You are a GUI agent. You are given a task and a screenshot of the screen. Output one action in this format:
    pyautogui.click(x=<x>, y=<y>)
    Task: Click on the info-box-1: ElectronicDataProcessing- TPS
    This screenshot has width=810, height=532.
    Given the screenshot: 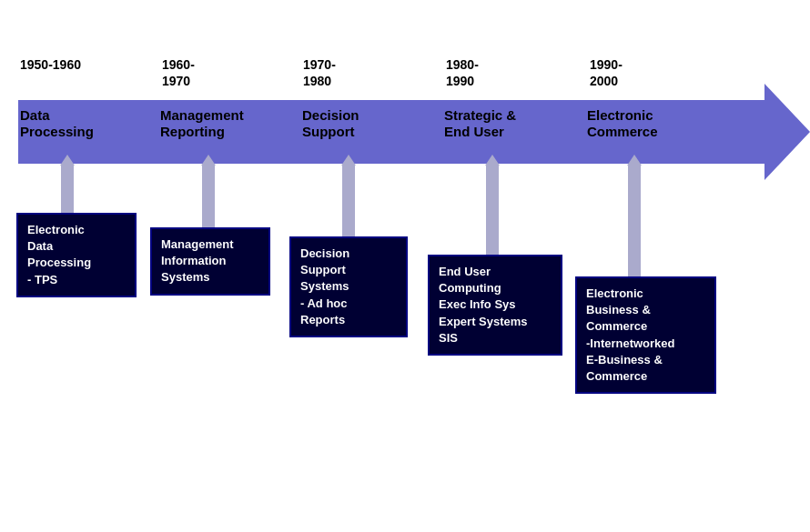 What is the action you would take?
    pyautogui.click(x=76, y=255)
    